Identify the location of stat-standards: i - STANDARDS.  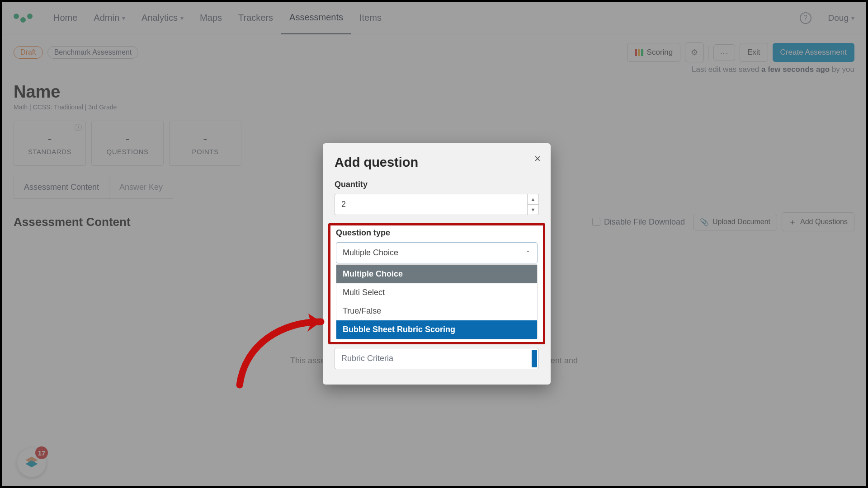
(50, 143).